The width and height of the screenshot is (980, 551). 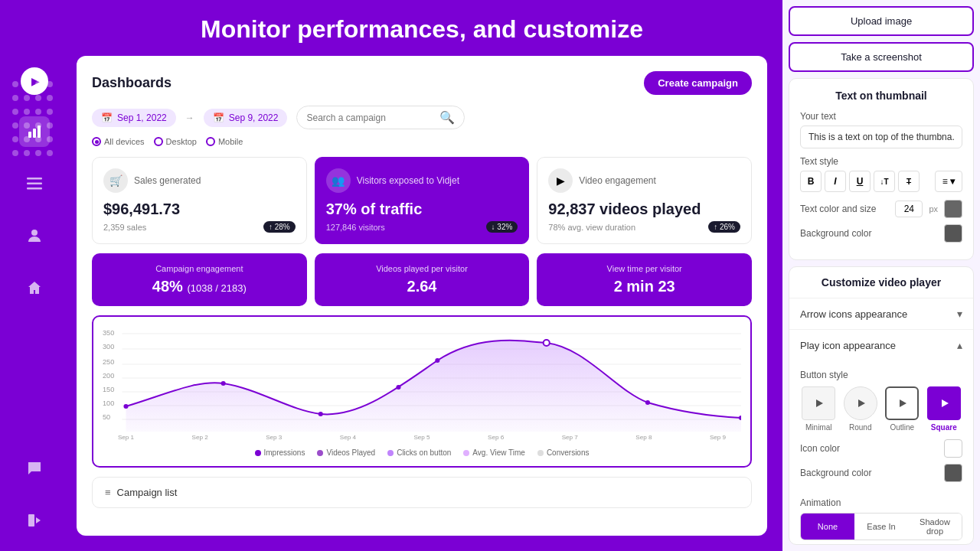 What do you see at coordinates (818, 427) in the screenshot?
I see `btn-name-minimal: Minimal` at bounding box center [818, 427].